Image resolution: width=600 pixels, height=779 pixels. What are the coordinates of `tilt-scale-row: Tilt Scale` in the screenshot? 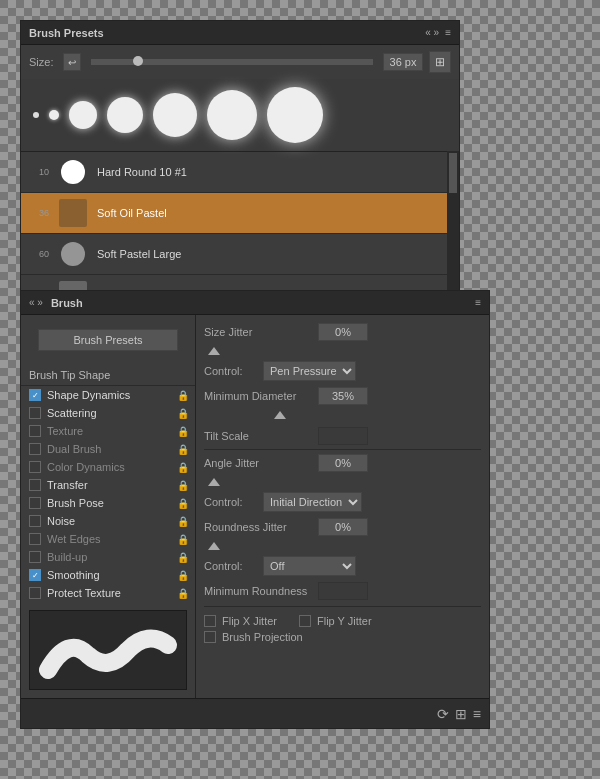 It's located at (342, 436).